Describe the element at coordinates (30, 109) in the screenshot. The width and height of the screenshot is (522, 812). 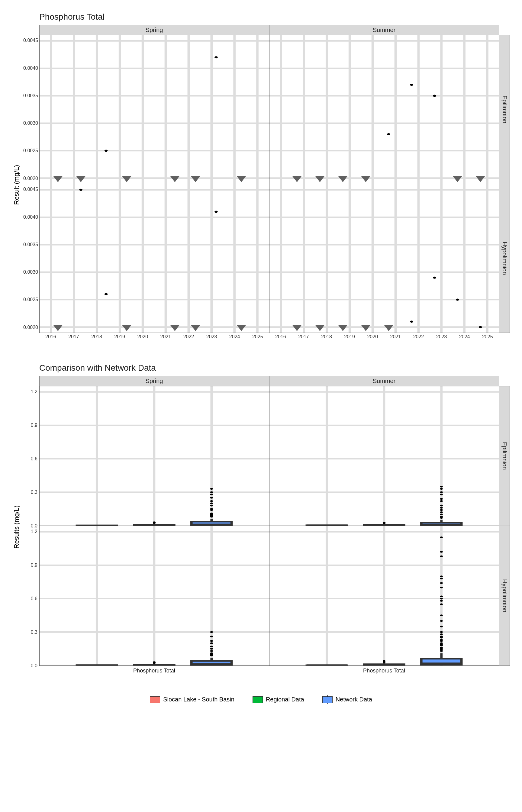
I see `chart1-yticks-row1: 0.00200.00250.00300.00350.00400.0045` at that location.